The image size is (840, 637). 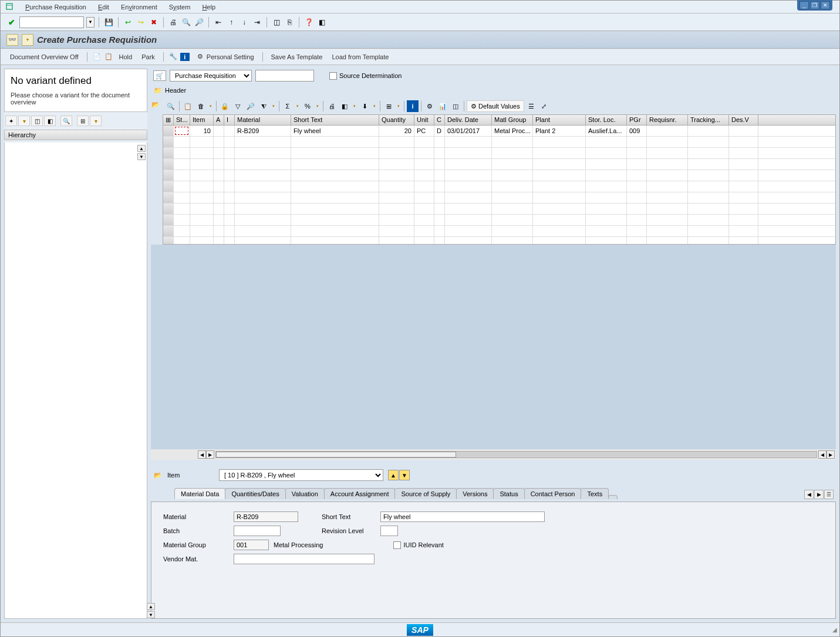 I want to click on close-button: ✕, so click(x=825, y=5).